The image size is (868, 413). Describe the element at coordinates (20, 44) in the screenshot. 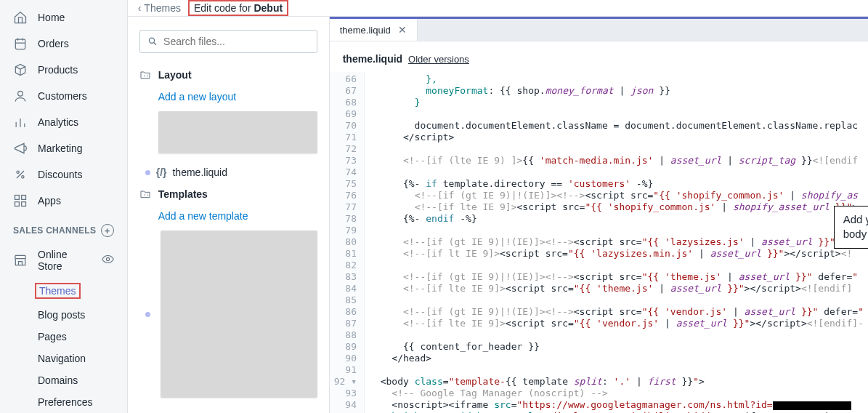

I see `orders-icon` at that location.